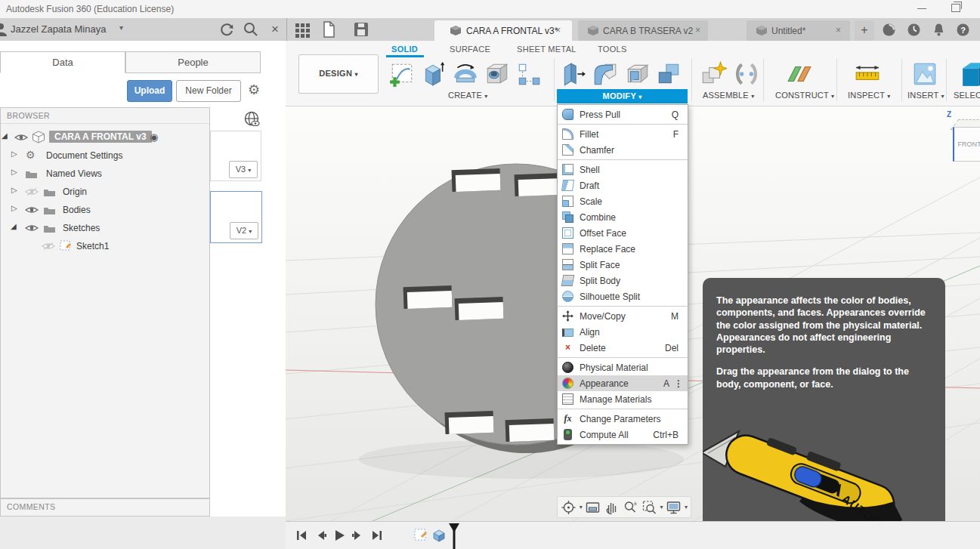  I want to click on timeline-sketch-feature-icon, so click(421, 535).